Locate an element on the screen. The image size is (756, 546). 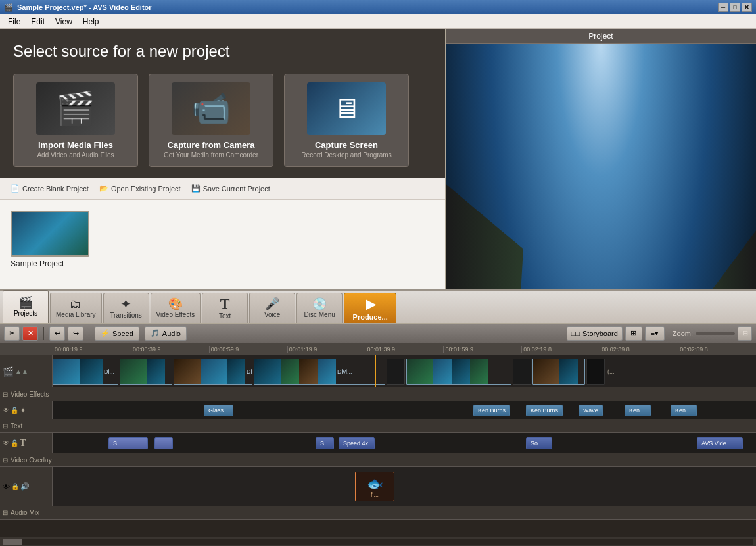
redo-button: ↪ is located at coordinates (76, 334).